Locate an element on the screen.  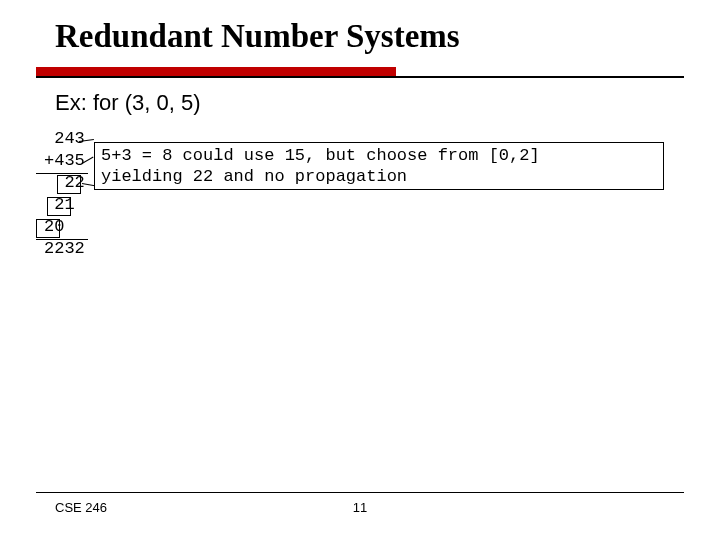
explanation-box: 5+3 = 8 could use 15, but choose from [0… is located at coordinates (379, 166).